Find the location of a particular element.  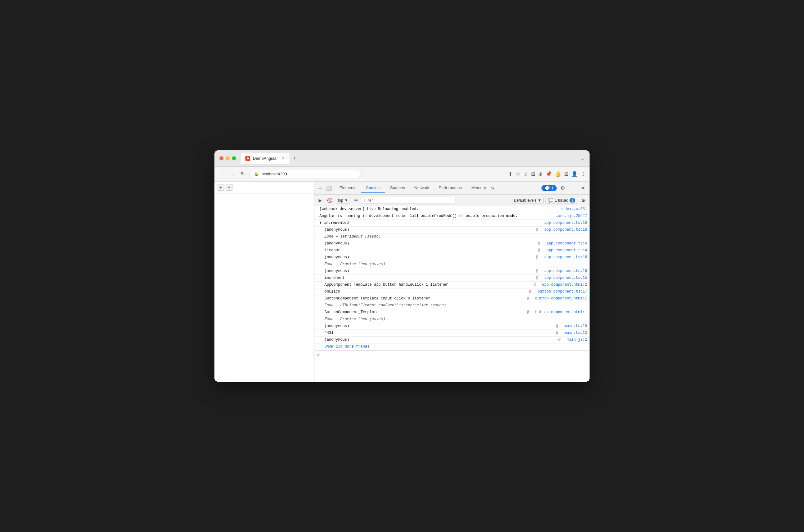

more-devtools-tabs-button: » is located at coordinates (493, 188).